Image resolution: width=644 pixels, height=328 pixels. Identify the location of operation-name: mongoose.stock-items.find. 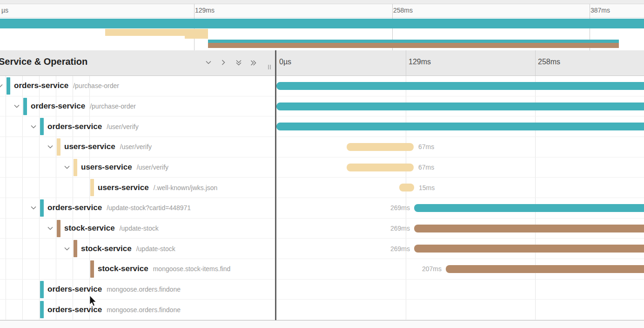
(192, 269).